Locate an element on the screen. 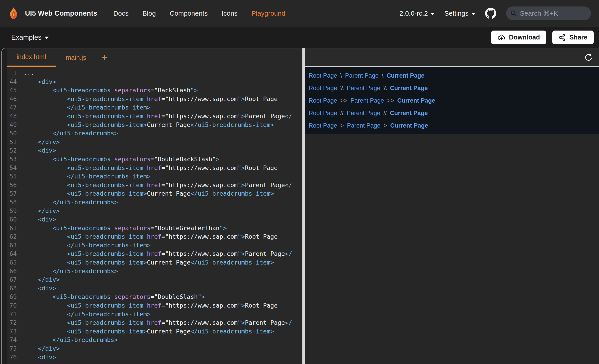 This screenshot has width=599, height=364. code-line: 50 </ui5-breadcrumbs> is located at coordinates (155, 134).